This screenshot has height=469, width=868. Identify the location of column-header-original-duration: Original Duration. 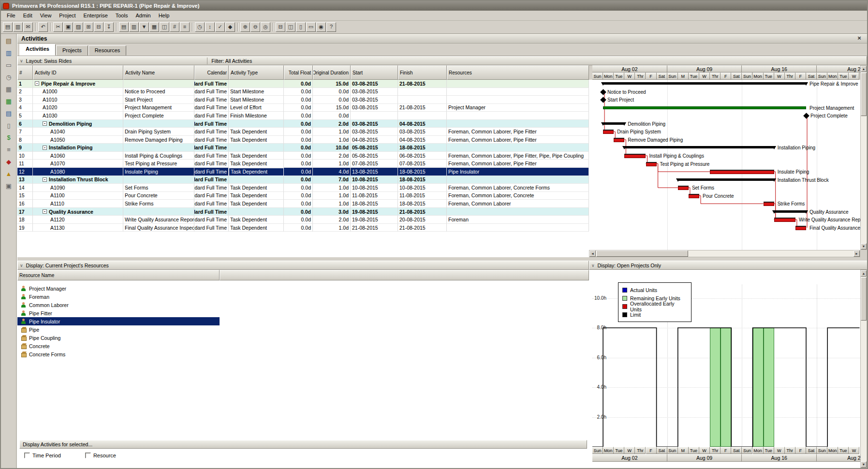
(332, 73).